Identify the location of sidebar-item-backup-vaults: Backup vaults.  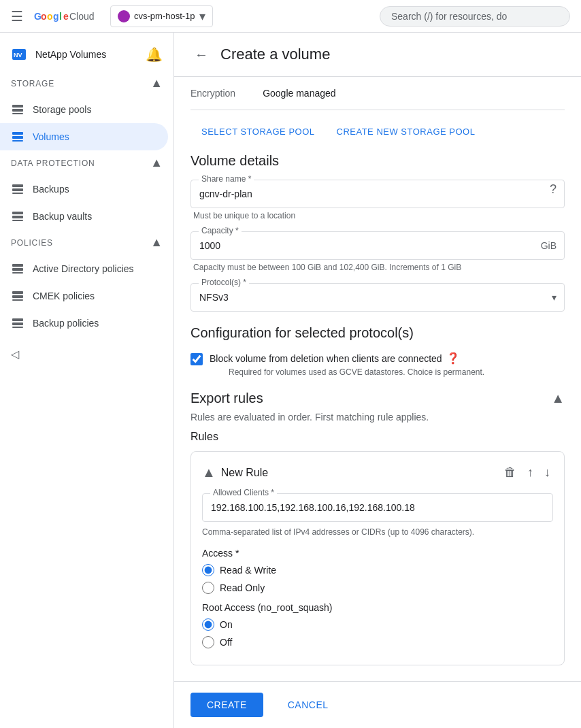
(84, 216).